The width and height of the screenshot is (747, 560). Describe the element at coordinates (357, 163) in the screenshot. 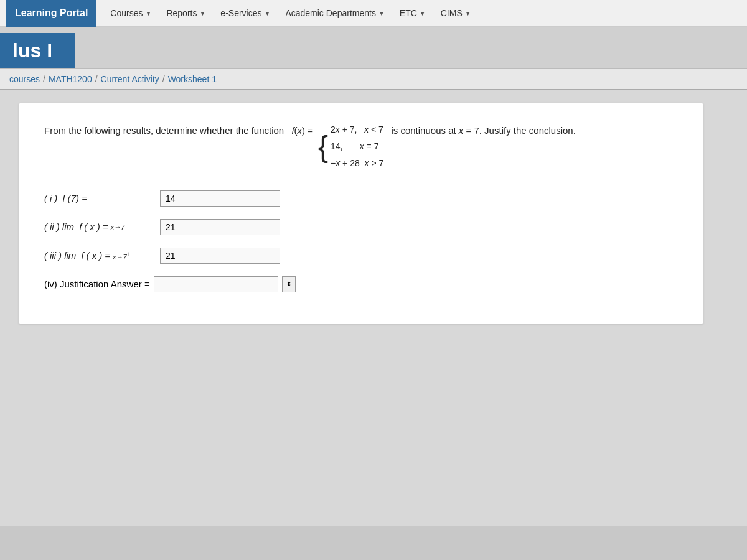

I see `case-3: −x + 28 x > 7` at that location.